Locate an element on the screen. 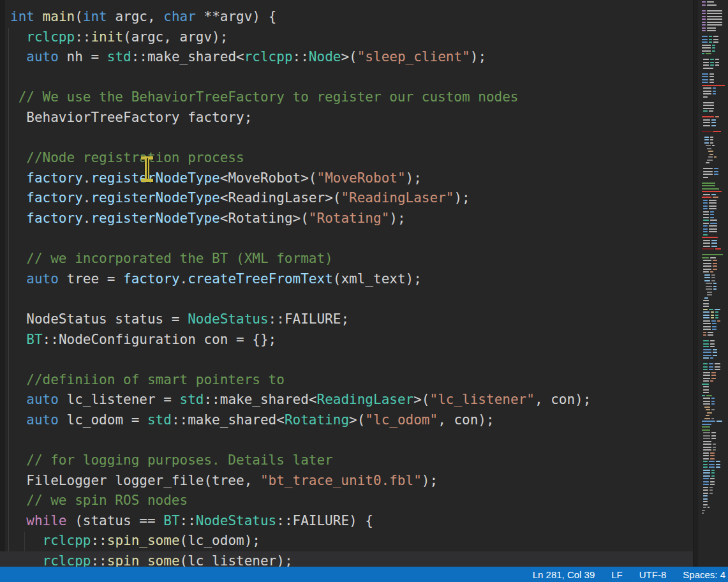 The height and width of the screenshot is (582, 728). minimap-divider is located at coordinates (695, 283).